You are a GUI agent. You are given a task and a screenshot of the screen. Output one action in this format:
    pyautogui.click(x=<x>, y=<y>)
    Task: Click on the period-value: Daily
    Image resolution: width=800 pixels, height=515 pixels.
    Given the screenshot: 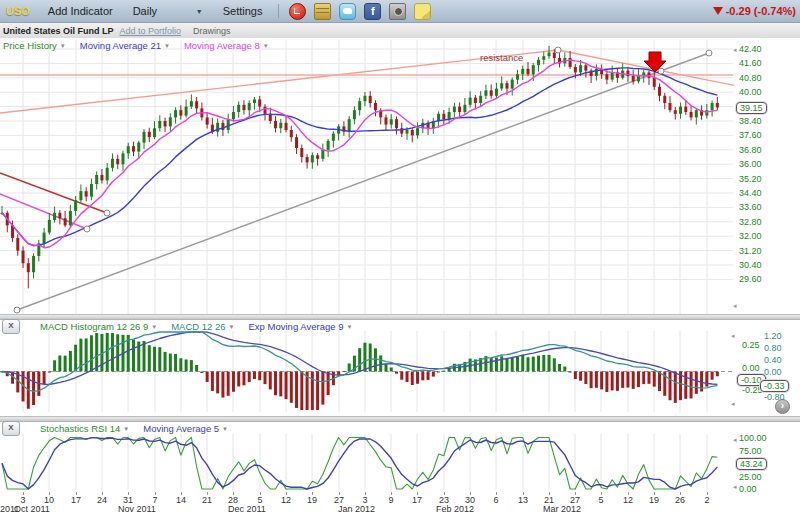 What is the action you would take?
    pyautogui.click(x=145, y=11)
    